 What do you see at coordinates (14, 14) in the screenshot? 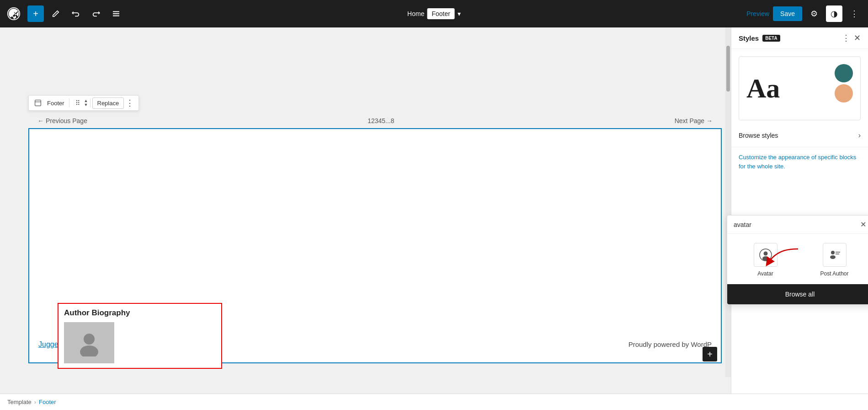
I see `wp-logo` at bounding box center [14, 14].